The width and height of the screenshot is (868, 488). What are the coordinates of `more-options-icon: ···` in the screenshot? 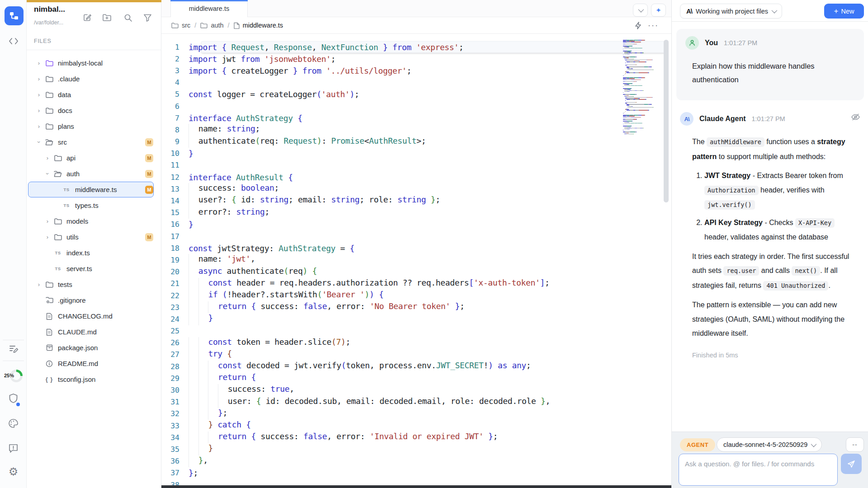 It's located at (653, 25).